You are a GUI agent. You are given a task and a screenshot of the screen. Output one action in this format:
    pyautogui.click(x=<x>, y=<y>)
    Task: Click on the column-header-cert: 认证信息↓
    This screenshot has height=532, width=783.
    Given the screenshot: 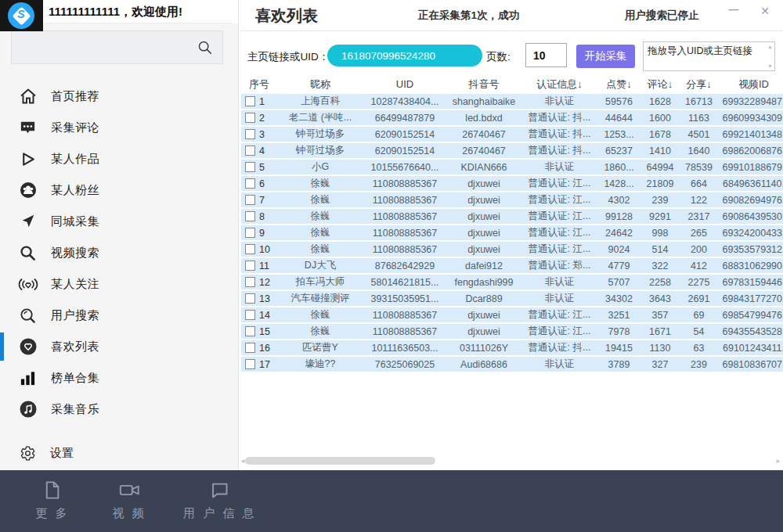 What is the action you would take?
    pyautogui.click(x=559, y=84)
    